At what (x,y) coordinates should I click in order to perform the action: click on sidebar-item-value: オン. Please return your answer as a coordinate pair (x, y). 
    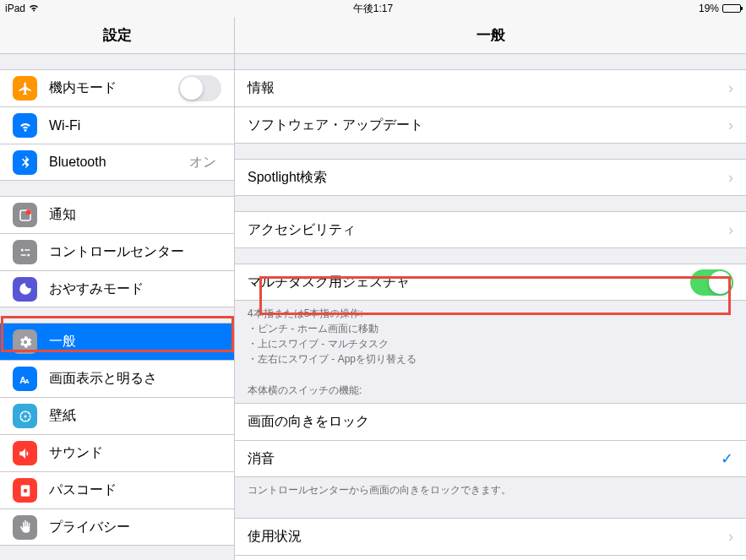
    Looking at the image, I should click on (203, 162).